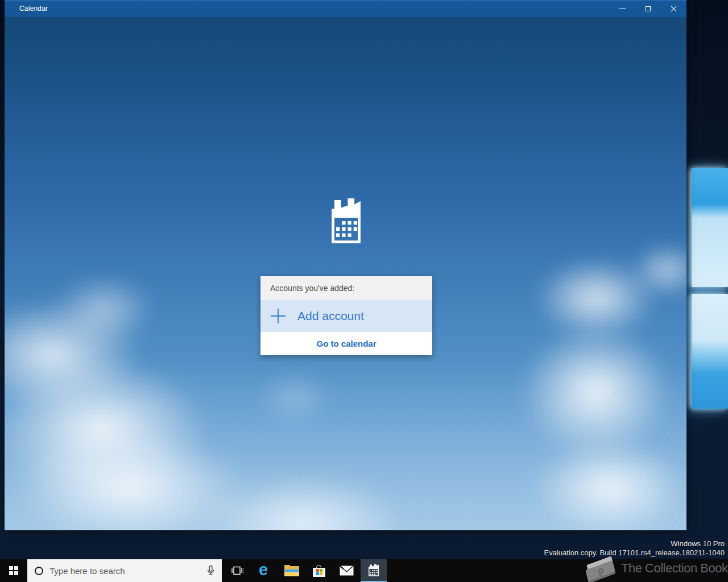 The image size is (728, 582). Describe the element at coordinates (673, 9) in the screenshot. I see `close-icon` at that location.